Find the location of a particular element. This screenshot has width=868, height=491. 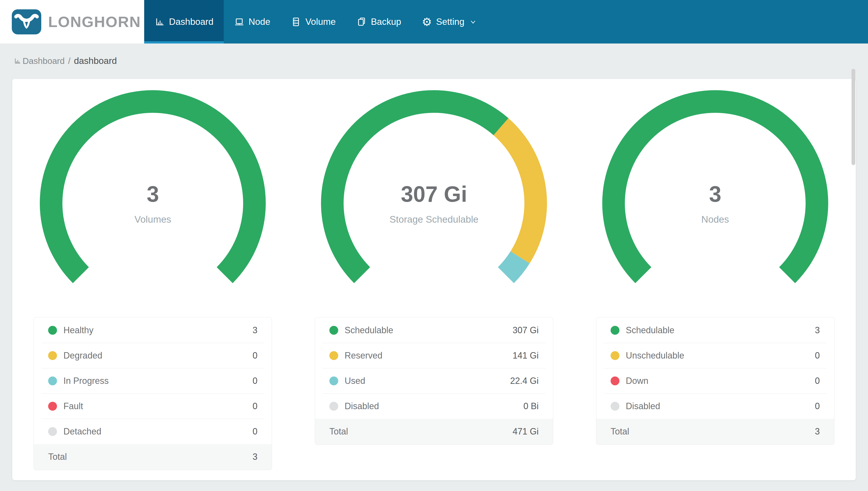

legend-label: Unschedulable is located at coordinates (655, 355).